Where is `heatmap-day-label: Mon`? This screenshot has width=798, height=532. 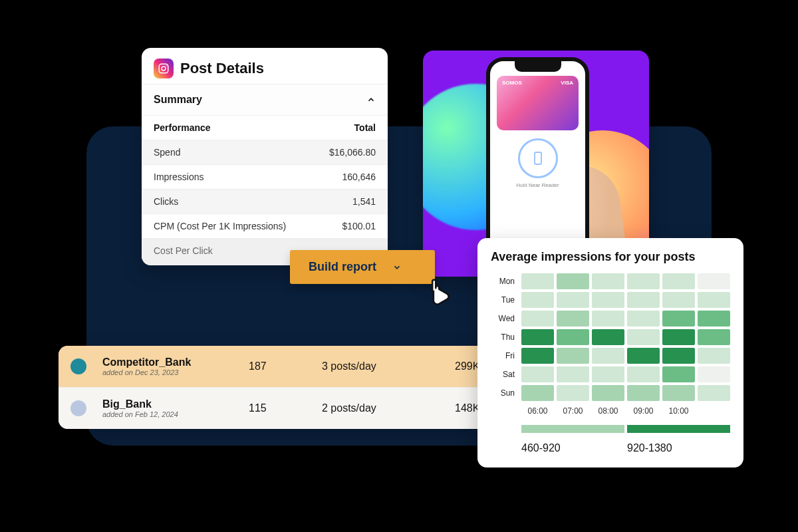 heatmap-day-label: Mon is located at coordinates (505, 281).